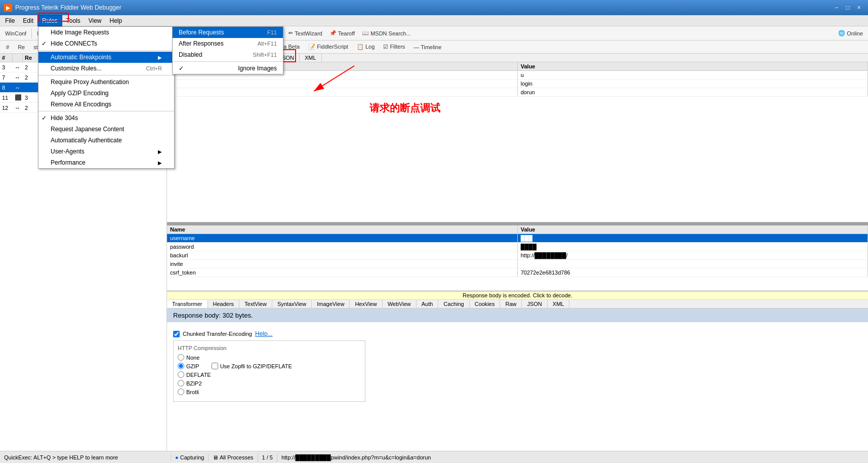 The height and width of the screenshot is (463, 868). I want to click on textwizard-label: TextWizard, so click(308, 33).